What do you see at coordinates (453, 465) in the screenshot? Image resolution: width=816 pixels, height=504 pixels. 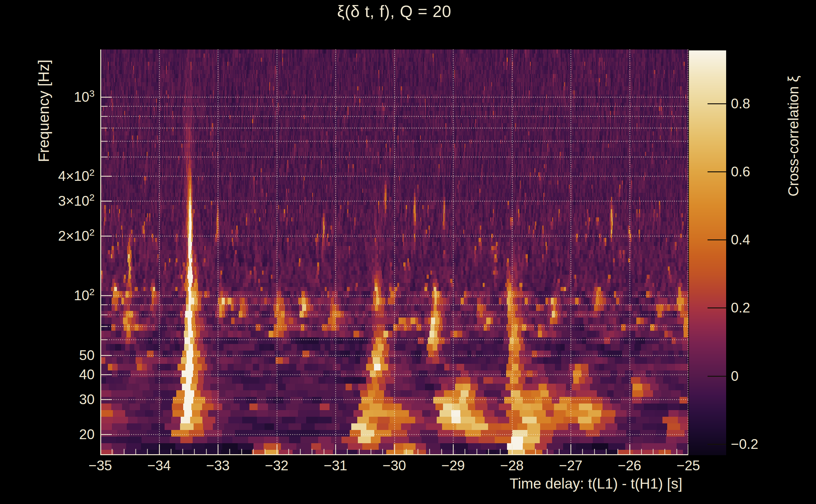 I see `x-tick-label: −29` at bounding box center [453, 465].